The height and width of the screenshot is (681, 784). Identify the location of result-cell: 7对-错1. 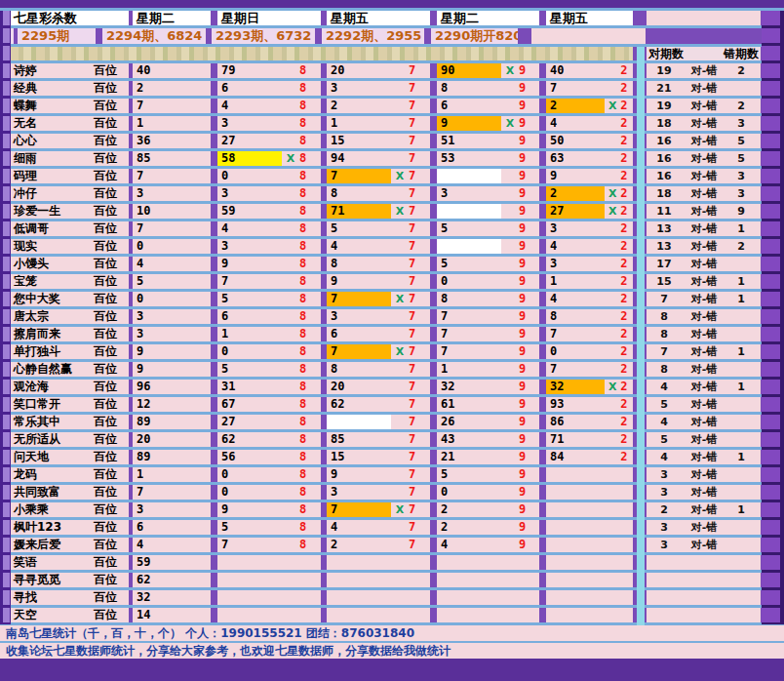
(704, 351).